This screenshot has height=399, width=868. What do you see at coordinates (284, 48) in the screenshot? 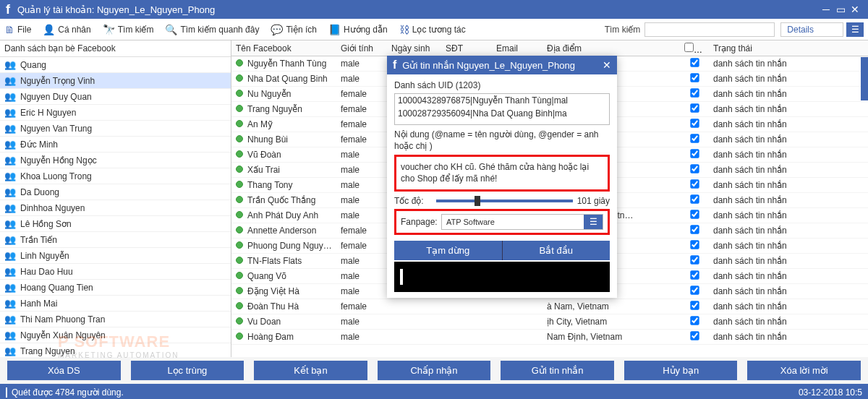
I see `th-name: Tên Facebook` at bounding box center [284, 48].